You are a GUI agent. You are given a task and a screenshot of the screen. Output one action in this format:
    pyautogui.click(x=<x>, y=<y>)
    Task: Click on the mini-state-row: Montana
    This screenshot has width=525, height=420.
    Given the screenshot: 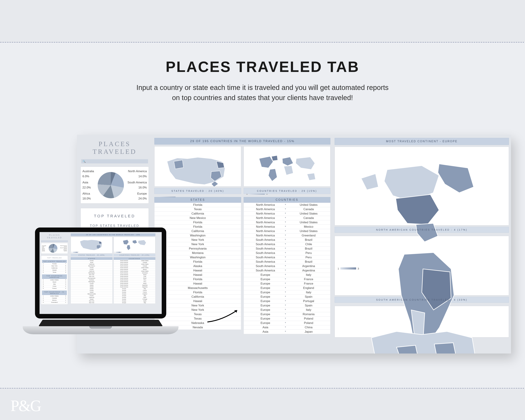 What is the action you would take?
    pyautogui.click(x=92, y=280)
    